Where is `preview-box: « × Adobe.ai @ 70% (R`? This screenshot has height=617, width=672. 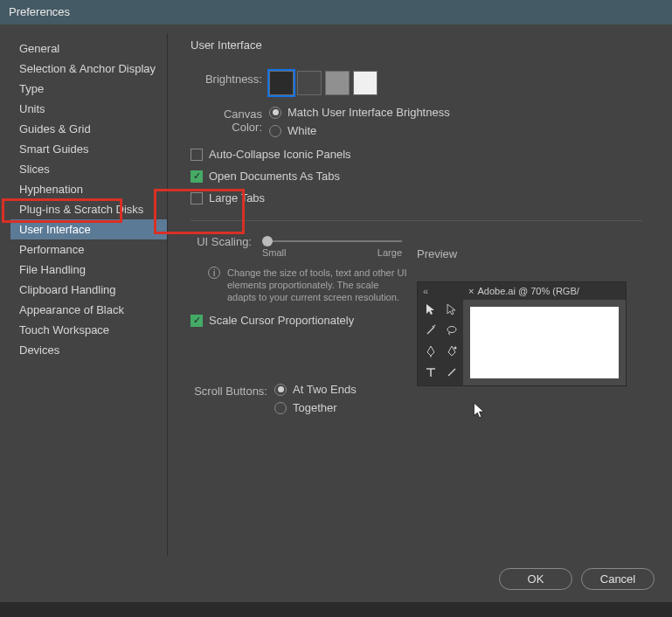 preview-box: « × Adobe.ai @ 70% (R is located at coordinates (522, 334).